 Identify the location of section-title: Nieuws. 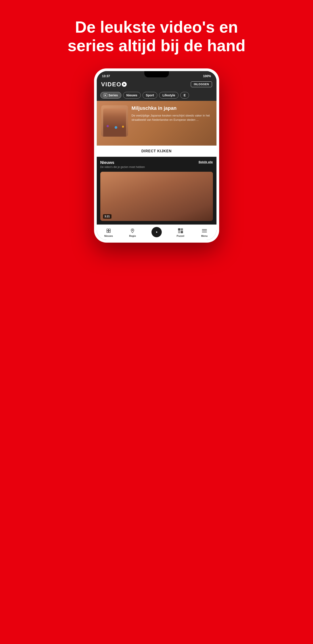
(123, 162).